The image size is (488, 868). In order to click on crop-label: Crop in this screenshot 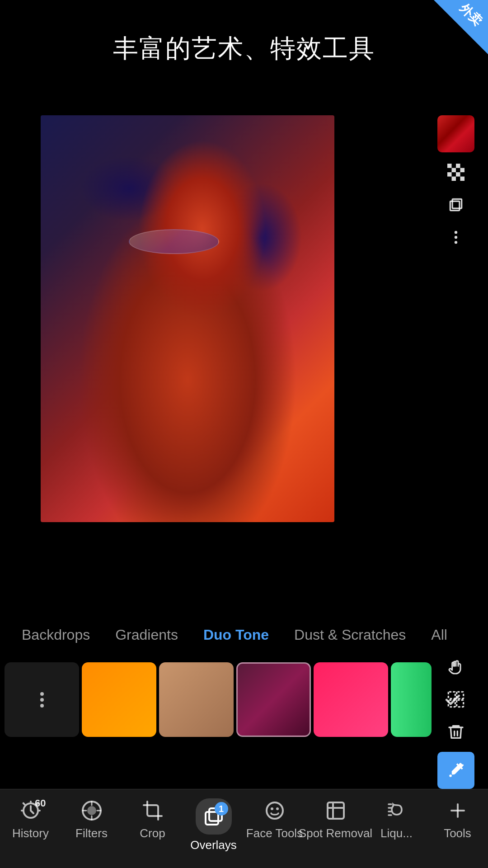, I will do `click(152, 834)`.